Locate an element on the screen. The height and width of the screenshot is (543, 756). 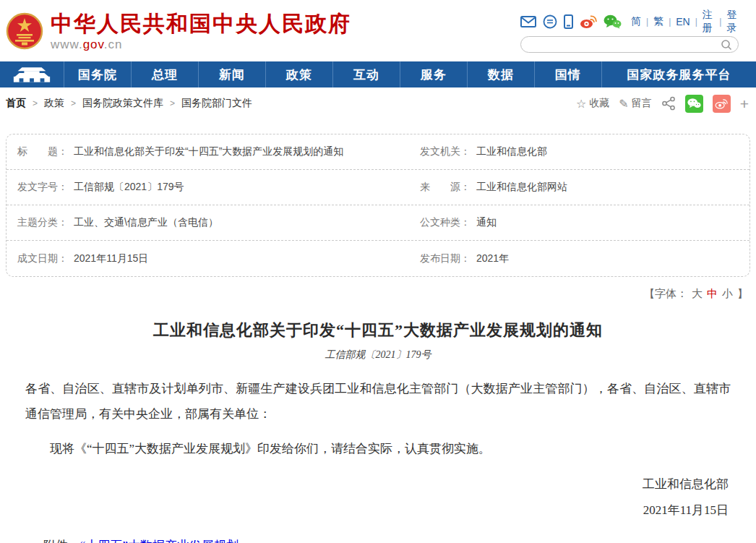
nav-item-data: 数据 is located at coordinates (500, 74).